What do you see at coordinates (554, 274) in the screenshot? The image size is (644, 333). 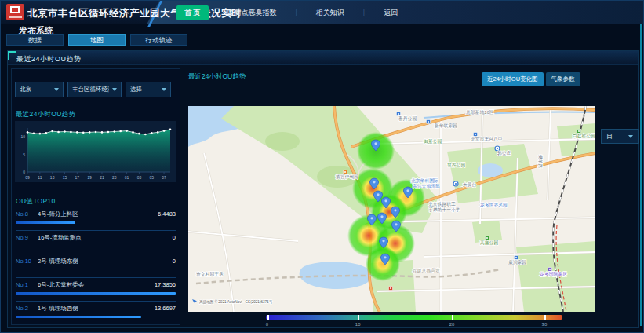 I see `svg-text: 花乡国际家居` at bounding box center [554, 274].